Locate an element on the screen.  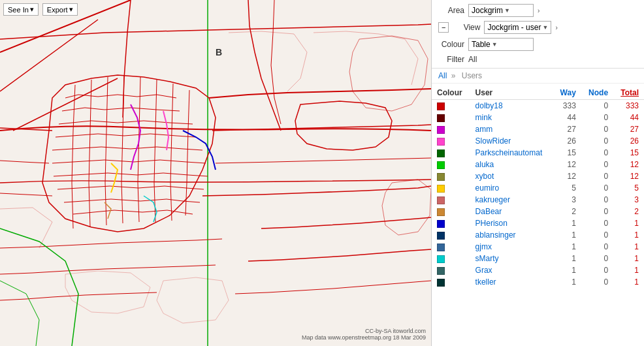
area-value: Jockgrim is located at coordinates (487, 10).